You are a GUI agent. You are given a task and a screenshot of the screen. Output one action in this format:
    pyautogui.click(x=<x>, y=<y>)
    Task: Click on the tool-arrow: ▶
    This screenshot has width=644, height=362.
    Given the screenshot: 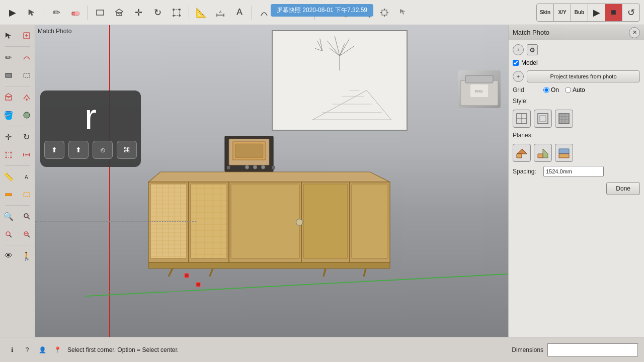 What is the action you would take?
    pyautogui.click(x=13, y=13)
    